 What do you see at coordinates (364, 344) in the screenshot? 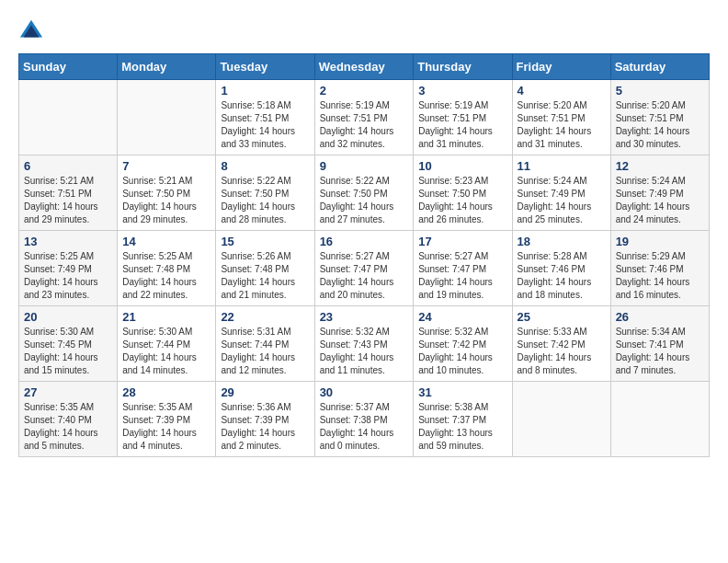
I see `calendar-week-row: 20Sunrise: 5:30 AM Sunset: 7:45 PM Dayli…` at bounding box center [364, 344].